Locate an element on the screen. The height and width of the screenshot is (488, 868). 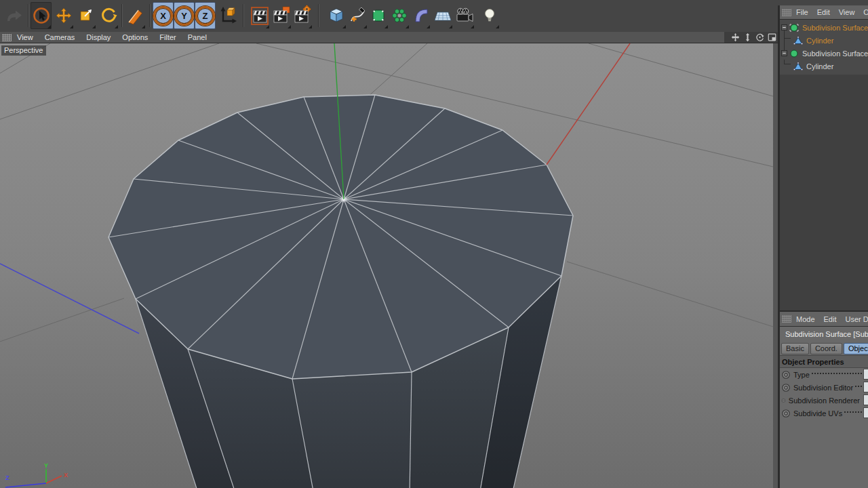
section-header: Object Properties is located at coordinates (824, 362).